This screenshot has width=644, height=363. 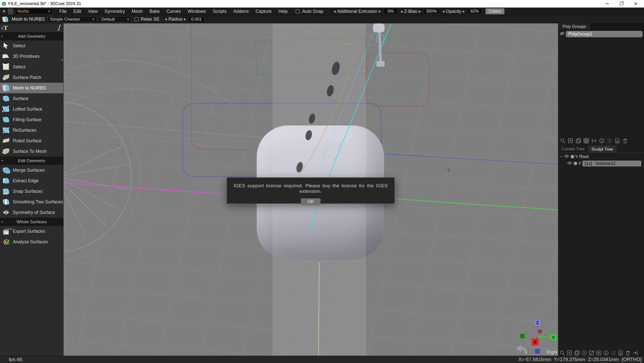 What do you see at coordinates (604, 34) in the screenshot?
I see `polygroup-name: PolyGroup1` at bounding box center [604, 34].